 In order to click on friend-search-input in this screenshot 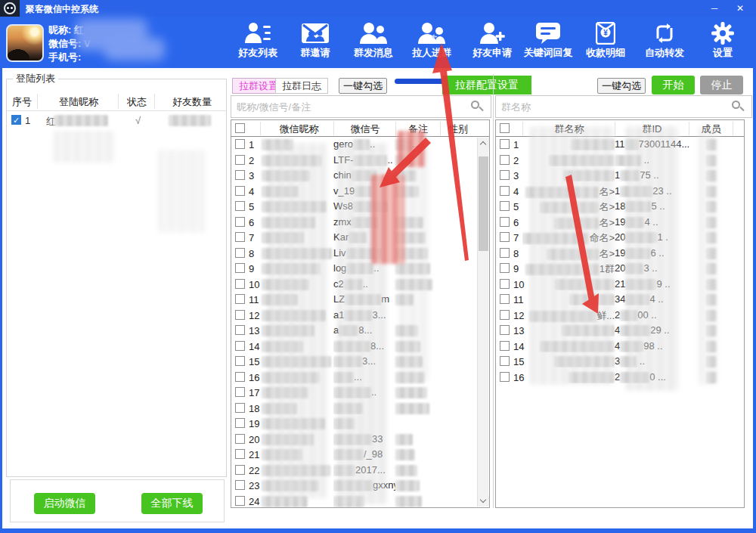, I will do `click(361, 107)`.